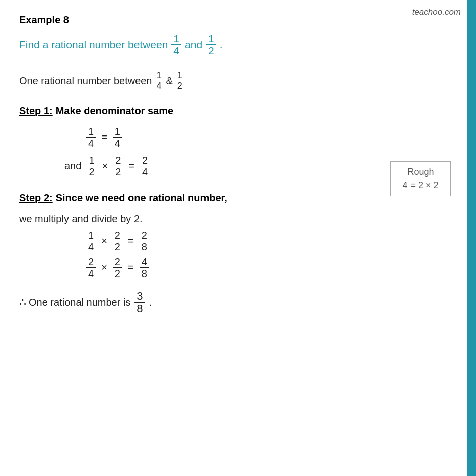  Describe the element at coordinates (94, 44) in the screenshot. I see `question-text-before: Find a rational number between` at that location.